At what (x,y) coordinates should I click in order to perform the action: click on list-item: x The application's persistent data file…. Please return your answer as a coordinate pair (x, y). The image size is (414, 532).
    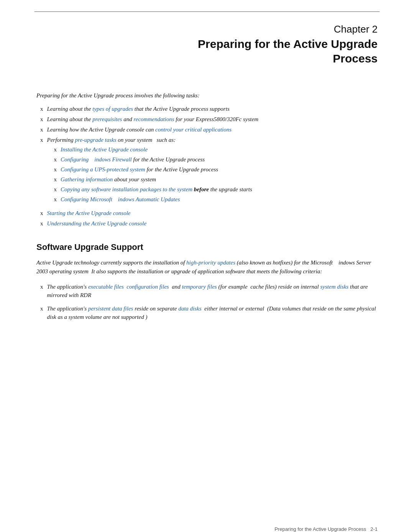
    Looking at the image, I should click on (209, 313).